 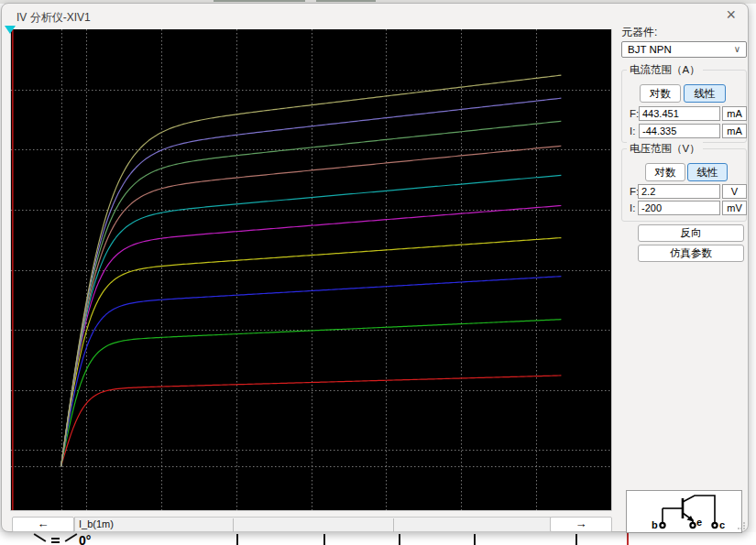 I want to click on window-title: IV 分析仪-XIV1, so click(x=53, y=18).